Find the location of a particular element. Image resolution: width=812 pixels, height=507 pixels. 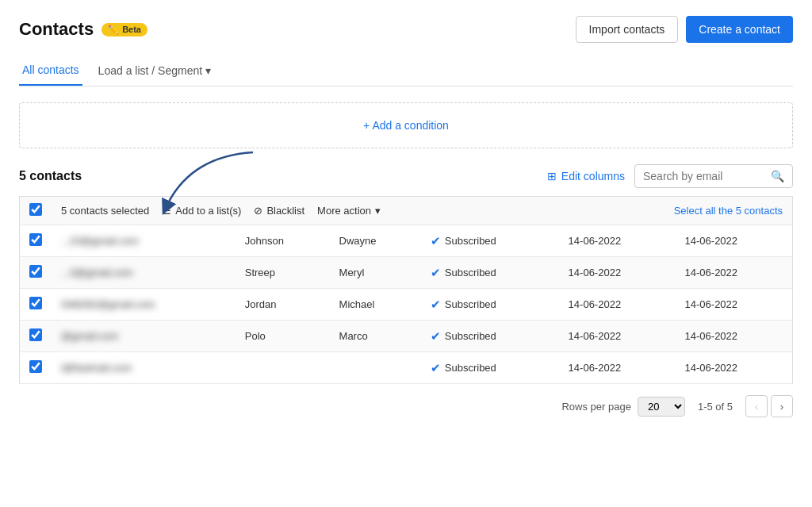

page-info: 1-5 of 5 is located at coordinates (715, 406).